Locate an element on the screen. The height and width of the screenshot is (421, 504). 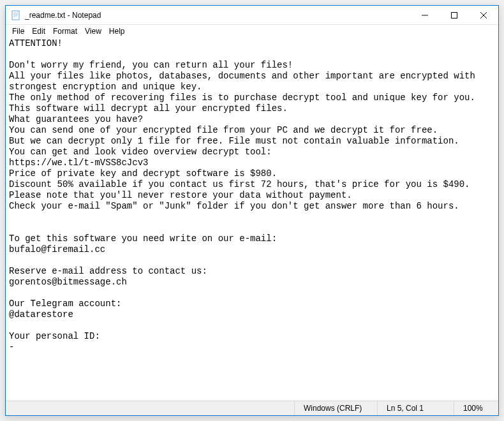
menubar: File Edit Format View Help is located at coordinates (252, 31).